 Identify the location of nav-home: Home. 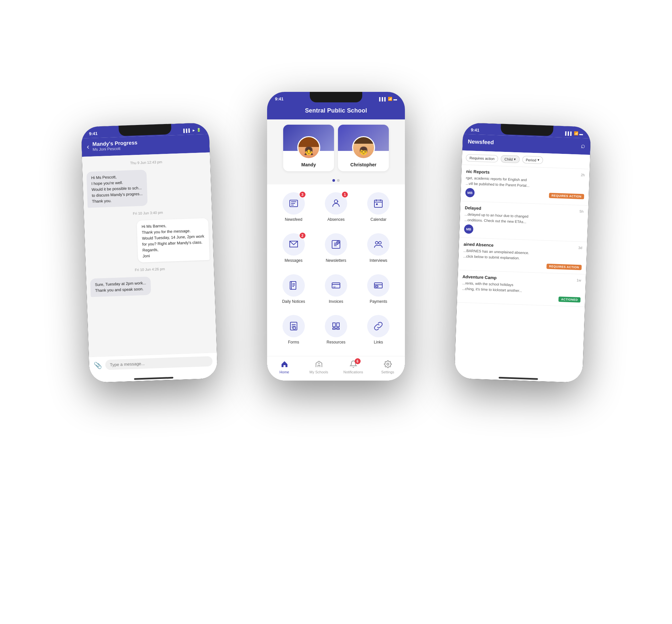
(284, 367).